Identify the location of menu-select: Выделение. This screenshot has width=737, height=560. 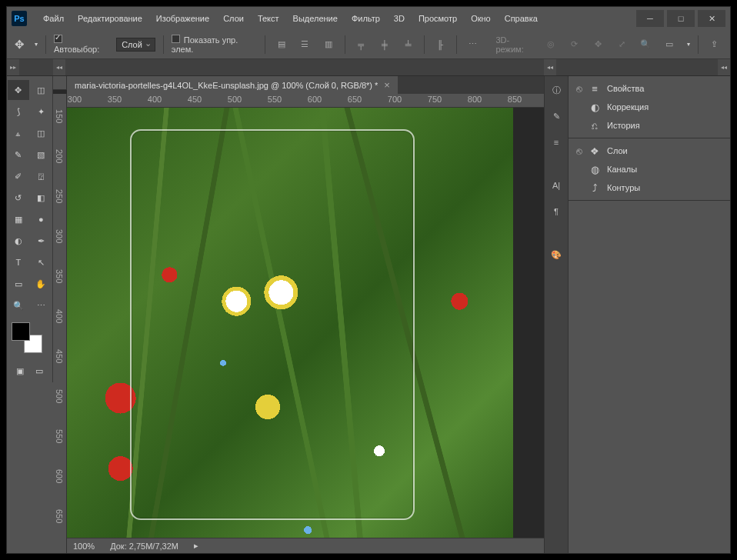
(315, 18).